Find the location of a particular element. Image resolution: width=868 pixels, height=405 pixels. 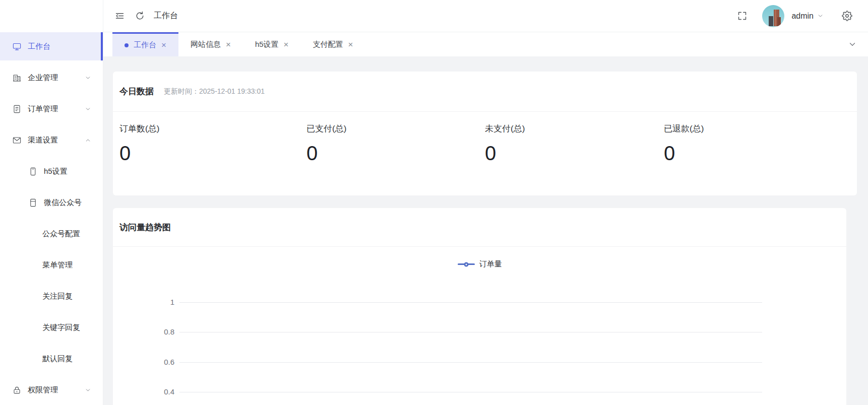

update-time: 更新时间：2025-12-01 19:33:01 is located at coordinates (214, 92).